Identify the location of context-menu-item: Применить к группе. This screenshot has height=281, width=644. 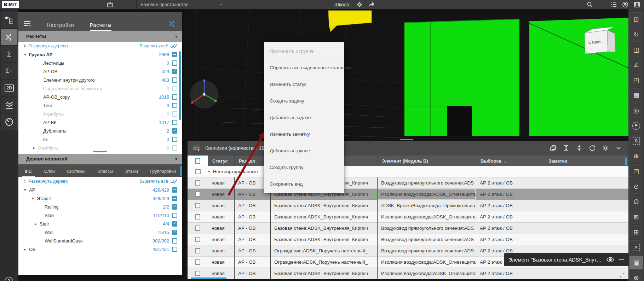
(304, 51).